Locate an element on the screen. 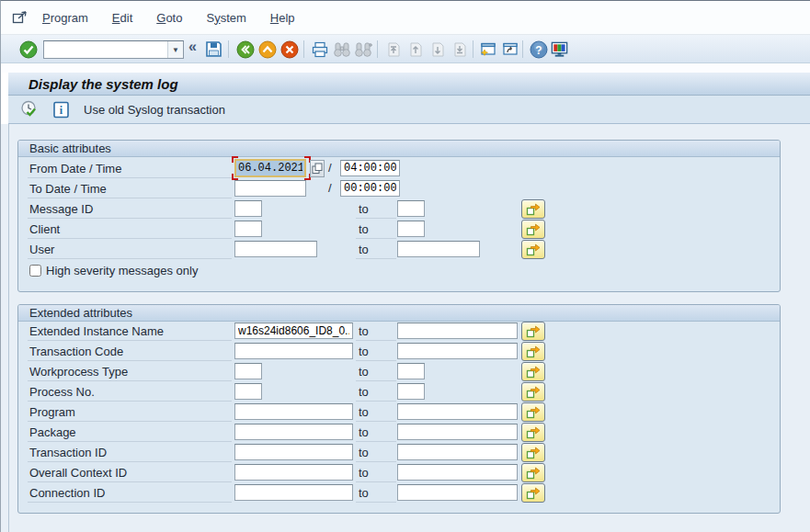  help-button: ? is located at coordinates (539, 50).